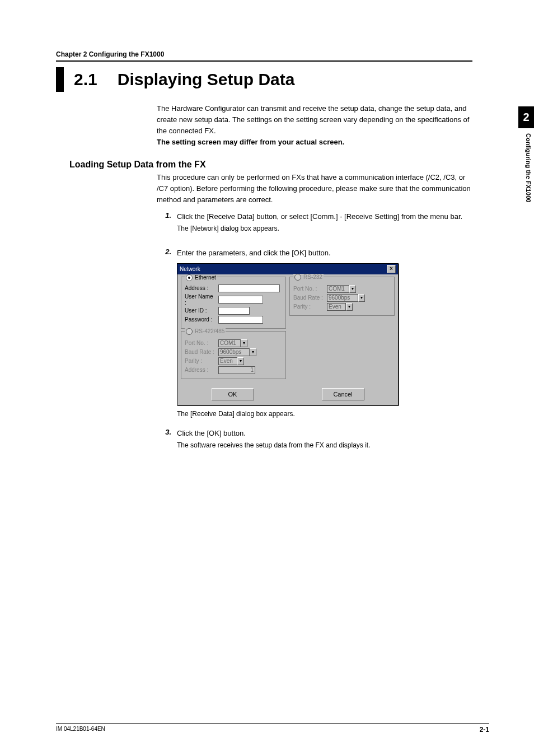  I want to click on step-number: 2., so click(167, 253).